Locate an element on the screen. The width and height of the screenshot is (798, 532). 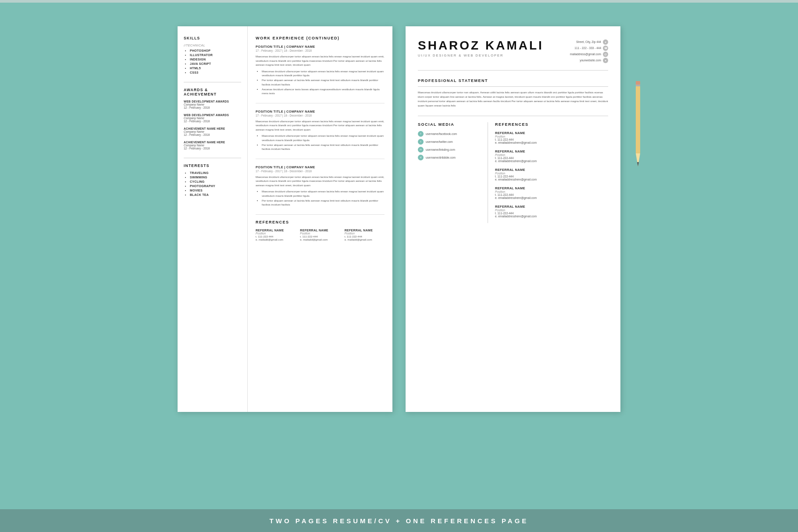
social-media-col: SOCIAL MEDIA f username/facebook.com t u… is located at coordinates (453, 173).